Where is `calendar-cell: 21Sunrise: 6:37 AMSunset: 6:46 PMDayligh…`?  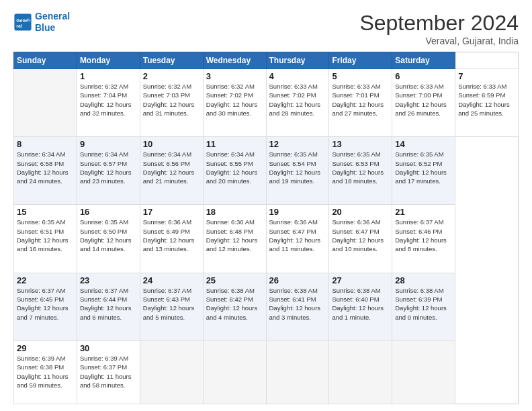 calendar-cell: 21Sunrise: 6:37 AMSunset: 6:46 PMDayligh… is located at coordinates (424, 239).